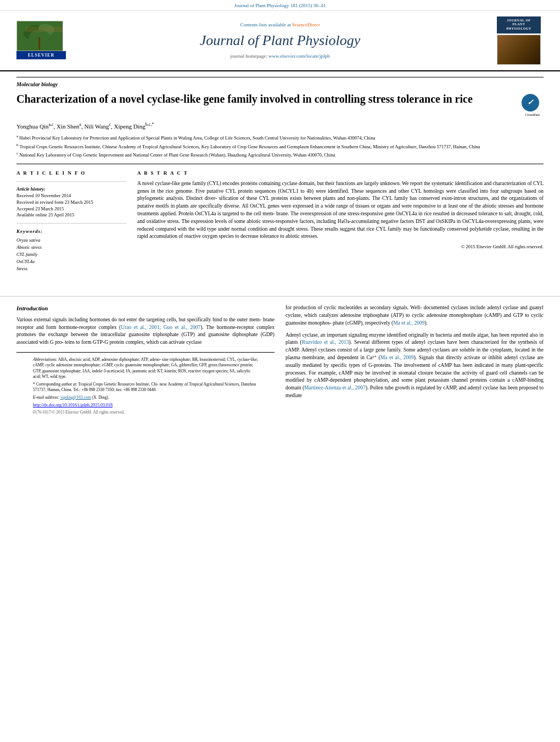 Image resolution: width=560 pixels, height=742 pixels. Describe the element at coordinates (524, 198) in the screenshot. I see `organizations-text: organizations` at that location.